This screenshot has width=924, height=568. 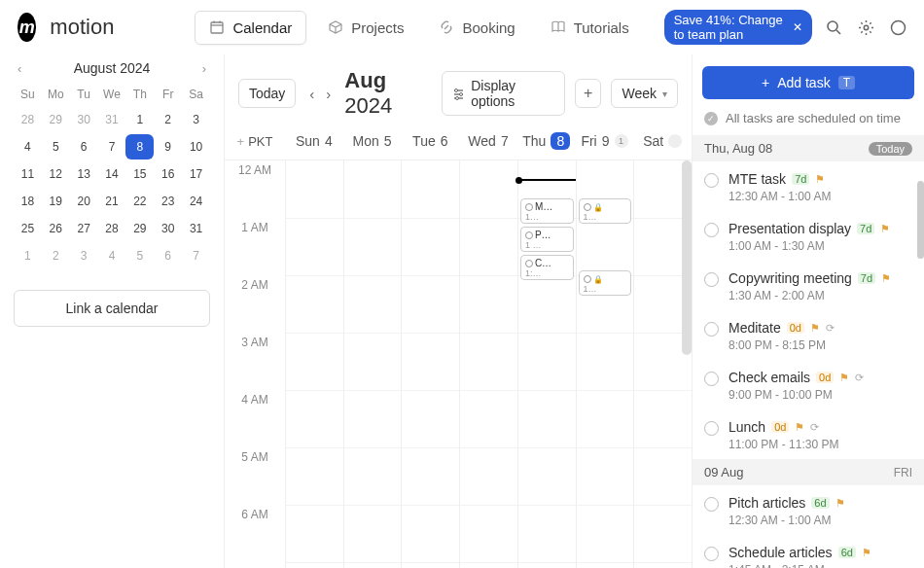 I want to click on mini-cal-day: 21, so click(x=113, y=201).